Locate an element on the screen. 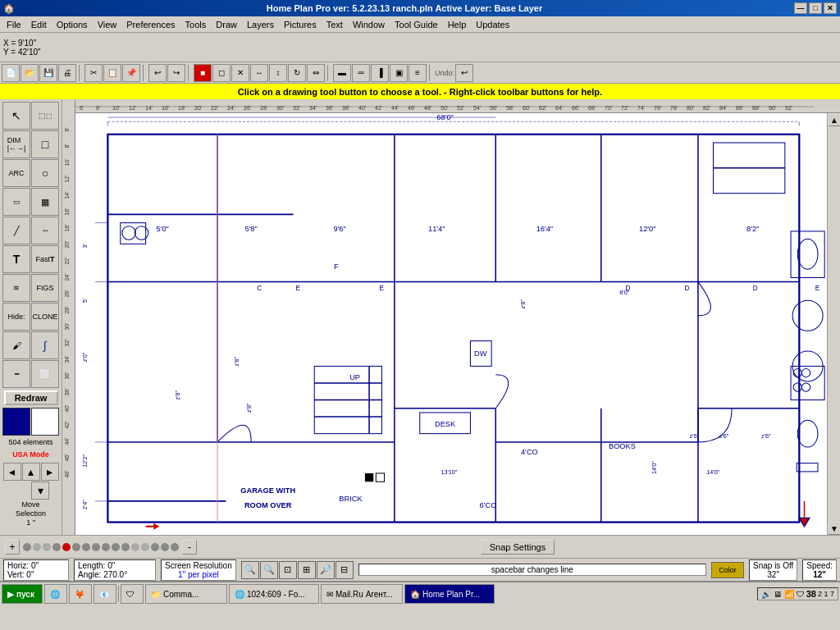  taskbar-av-button: 🛡 is located at coordinates (132, 594).